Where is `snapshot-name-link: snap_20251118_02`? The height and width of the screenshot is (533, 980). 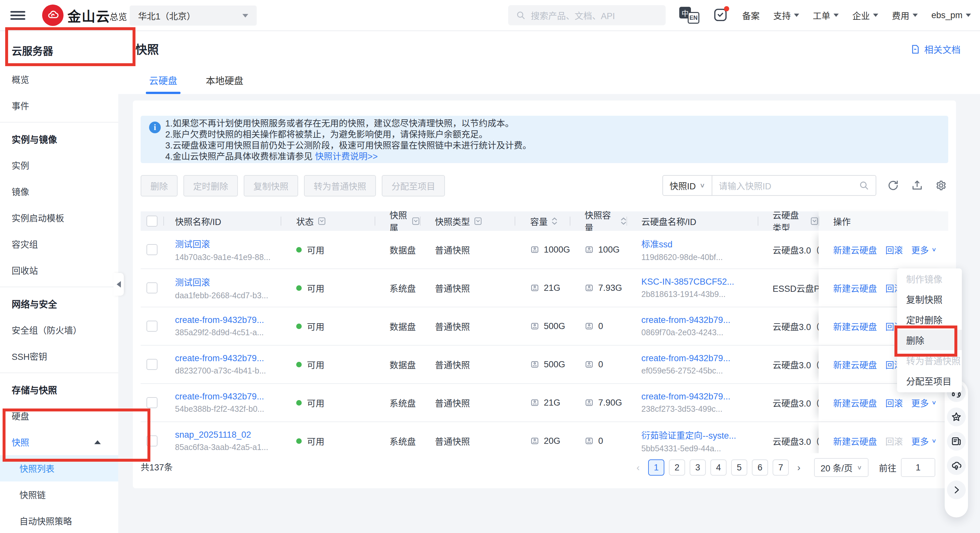 snapshot-name-link: snap_20251118_02 is located at coordinates (228, 435).